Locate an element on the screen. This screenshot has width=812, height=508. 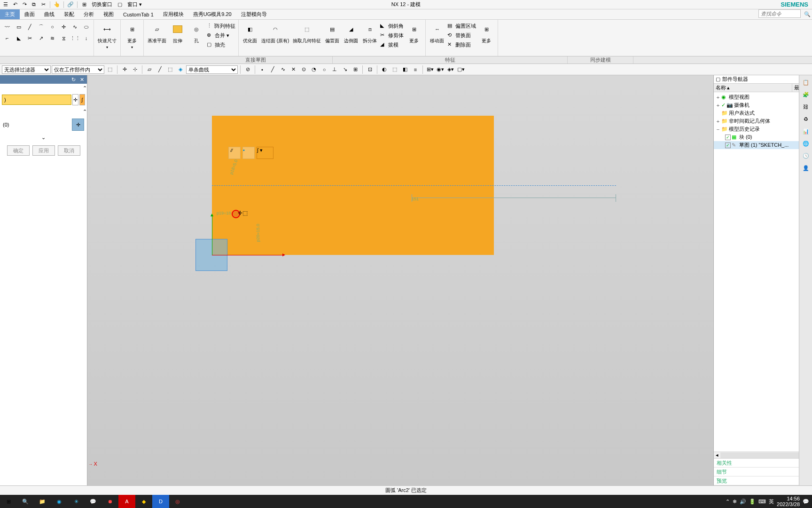
tree-cameras: +✓📷摄像机 is located at coordinates (763, 105).